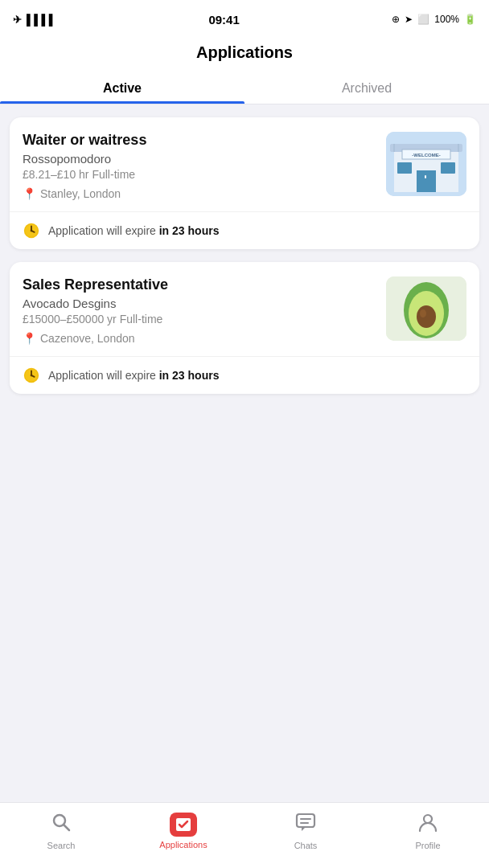 This screenshot has height=868, width=489. What do you see at coordinates (426, 155) in the screenshot?
I see `svg-text: -WELCOME-` at bounding box center [426, 155].